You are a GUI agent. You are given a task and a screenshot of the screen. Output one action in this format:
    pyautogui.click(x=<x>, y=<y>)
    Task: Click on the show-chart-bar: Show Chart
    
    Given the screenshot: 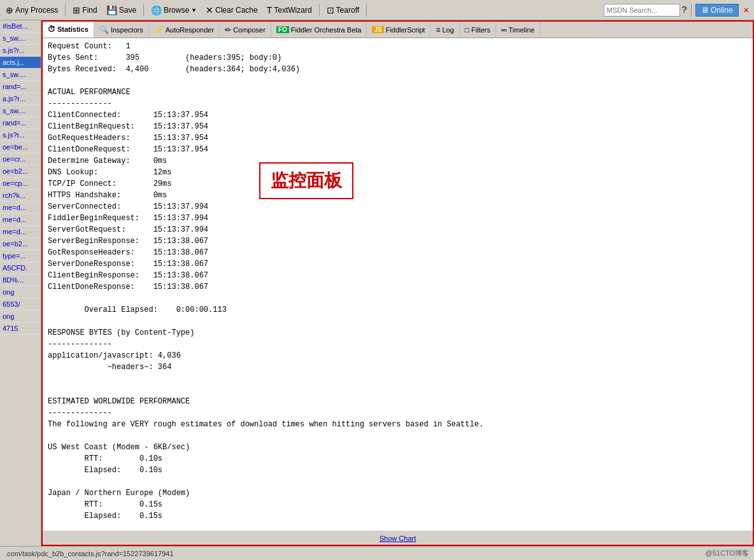 What is the action you would take?
    pyautogui.click(x=397, y=538)
    